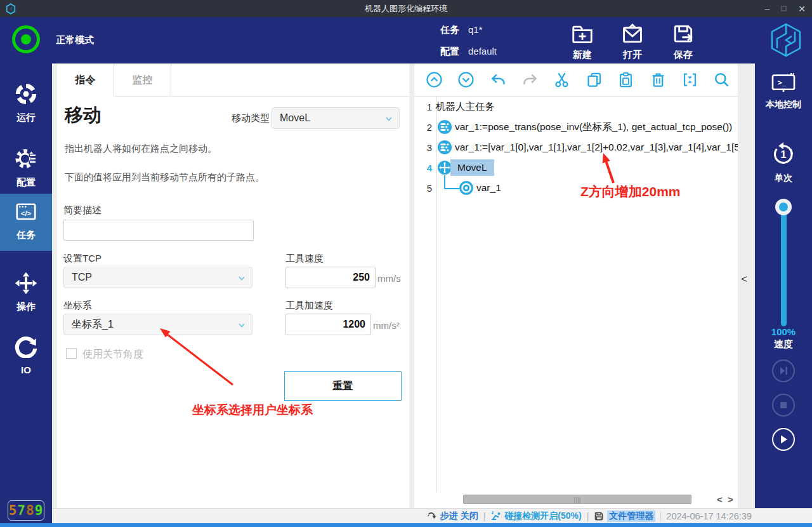  Describe the element at coordinates (783, 405) in the screenshot. I see `stop-button` at that location.